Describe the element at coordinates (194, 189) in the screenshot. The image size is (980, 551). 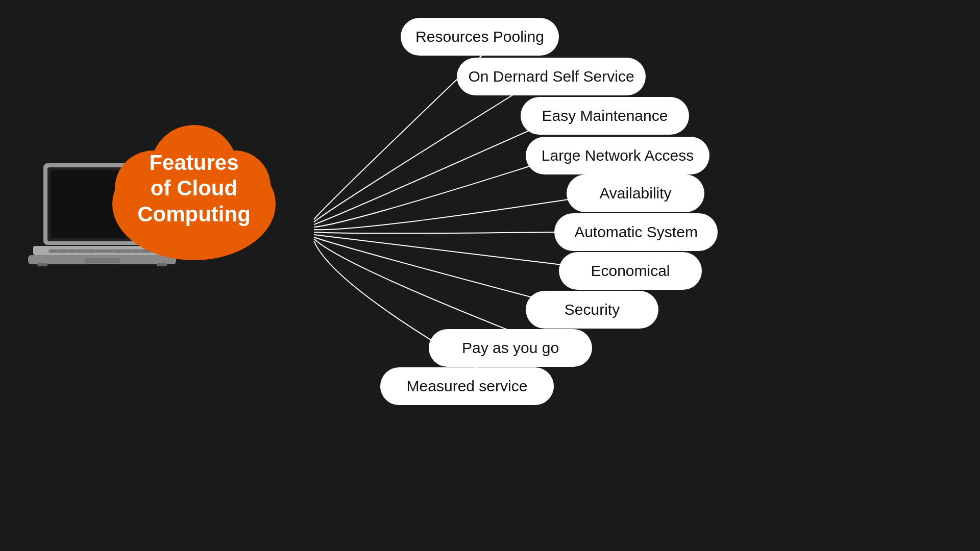
I see `cloud-shape: Features of Cloud Computing` at that location.